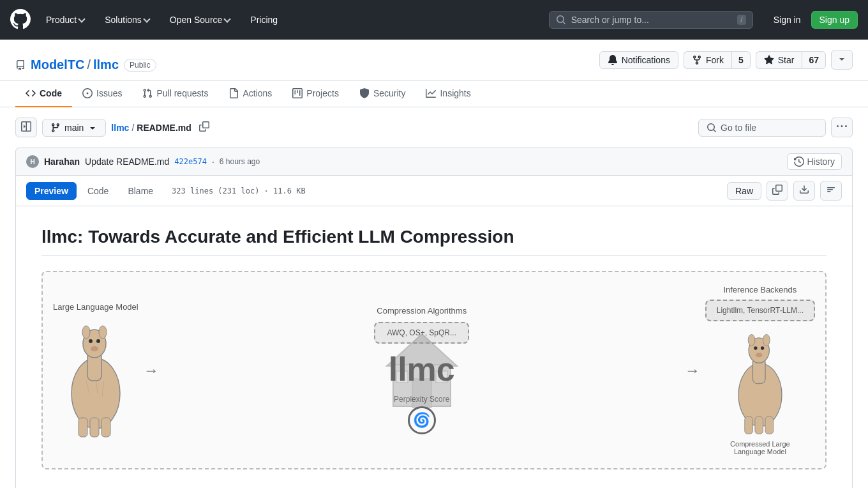 This screenshot has width=868, height=488. I want to click on branch-icon, so click(56, 128).